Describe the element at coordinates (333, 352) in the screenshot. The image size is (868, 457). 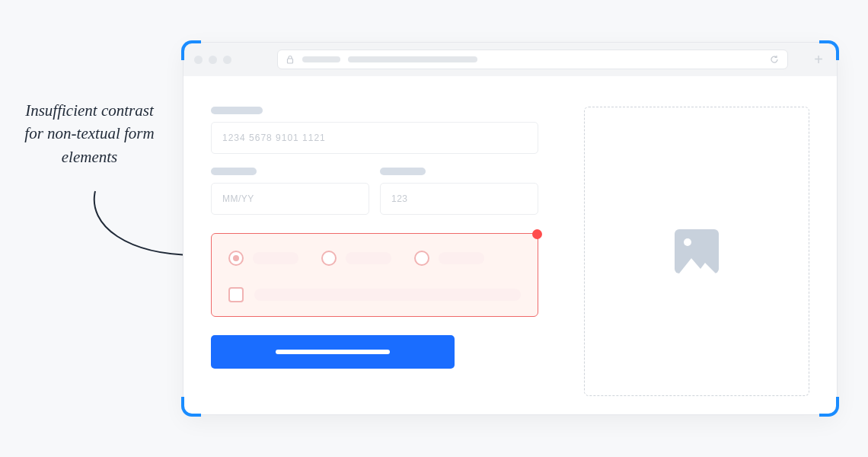
I see `submit-button` at that location.